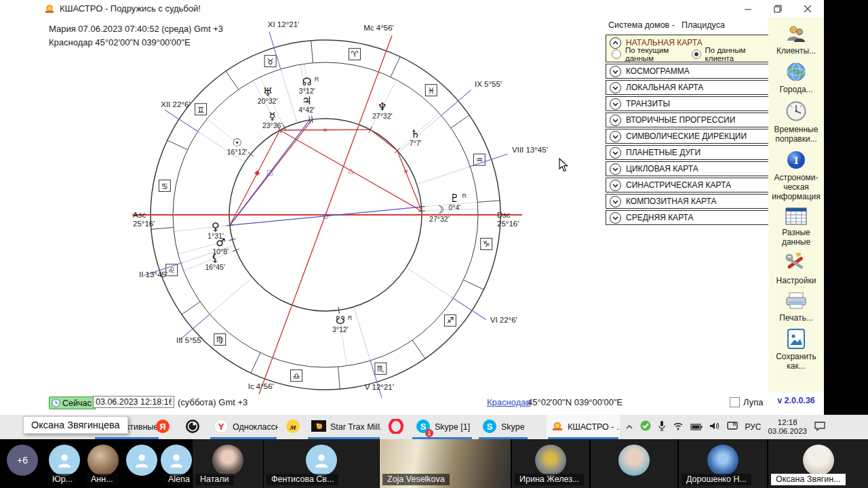 The image size is (868, 488). Describe the element at coordinates (696, 54) in the screenshot. I see `radio-client-data` at that location.